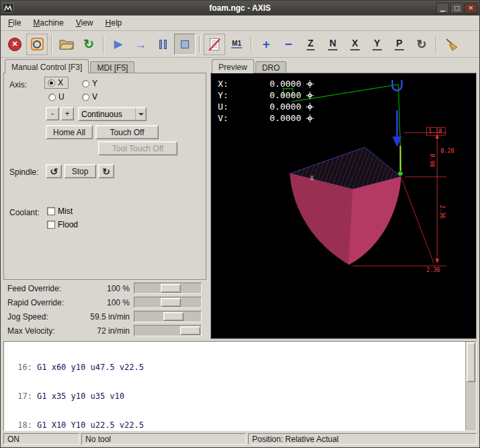 Image resolution: width=480 pixels, height=448 pixels. I want to click on view-perspective-button: P, so click(399, 44).